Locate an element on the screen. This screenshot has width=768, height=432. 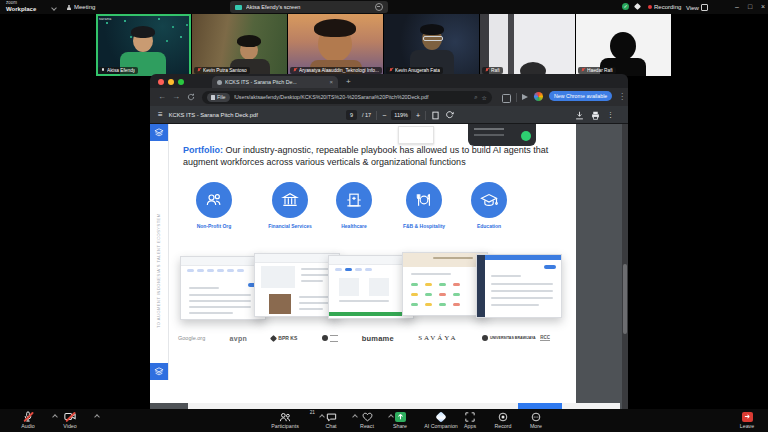
category-nonprofit: Non-Profit Org is located at coordinates (214, 206).